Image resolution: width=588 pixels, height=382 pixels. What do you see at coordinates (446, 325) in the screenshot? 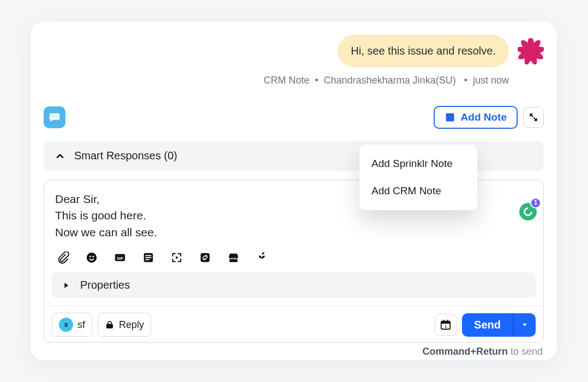
I see `calendar-icon: 1` at bounding box center [446, 325].